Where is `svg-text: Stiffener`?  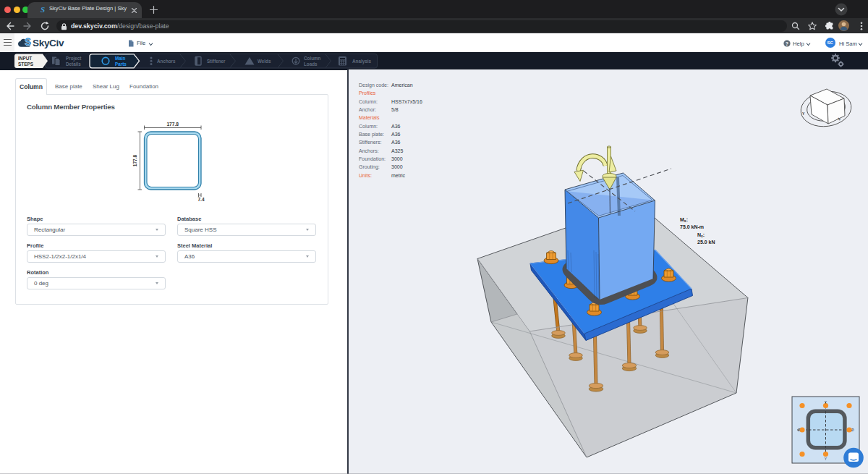
svg-text: Stiffener is located at coordinates (216, 61).